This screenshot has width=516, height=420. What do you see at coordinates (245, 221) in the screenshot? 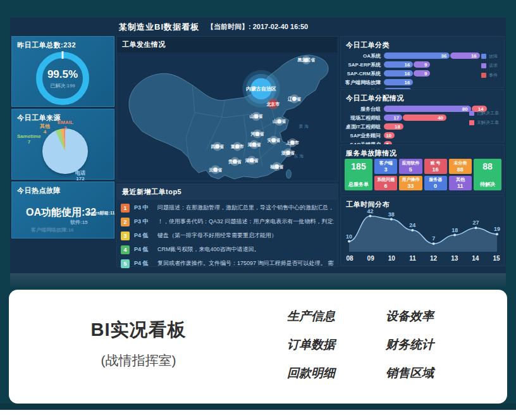
I see `ticket-description: ！，使用事务代码：QA32 问题描述：用户来电表示有一批物料，判定为不合格，在S…` at bounding box center [245, 221].